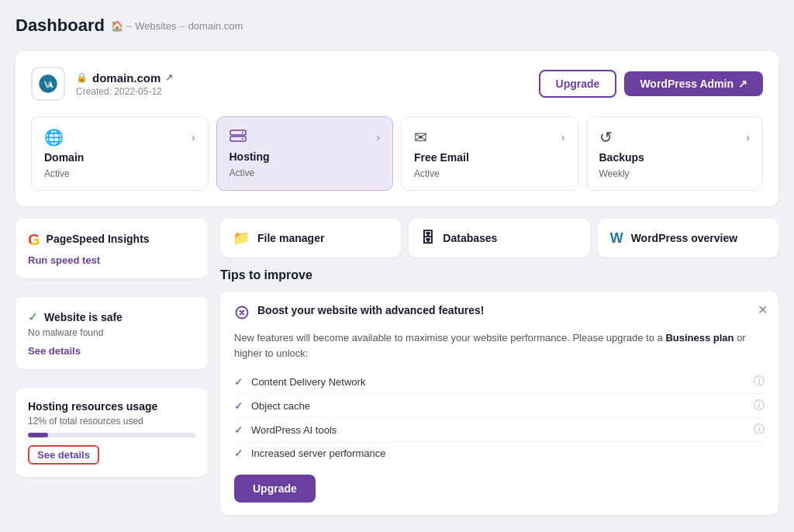  I want to click on email-icon: ✉, so click(420, 137).